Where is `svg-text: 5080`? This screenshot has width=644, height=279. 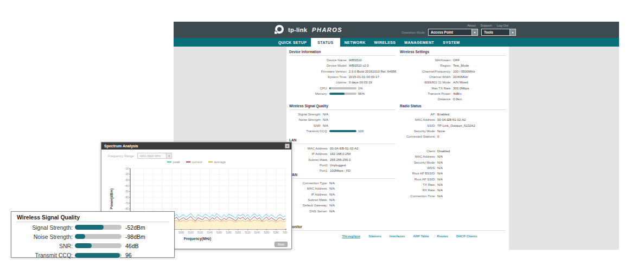
svg-text: 5080 is located at coordinates (181, 233).